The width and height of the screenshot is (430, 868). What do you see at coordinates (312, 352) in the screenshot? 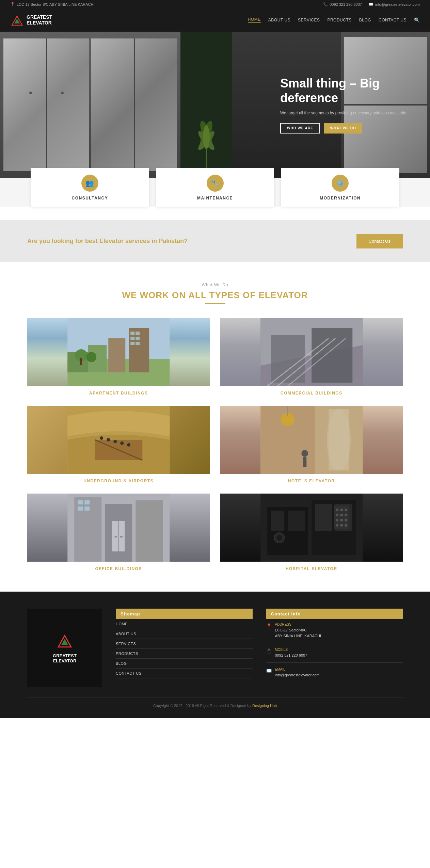
I see `commercial-svg` at bounding box center [312, 352].